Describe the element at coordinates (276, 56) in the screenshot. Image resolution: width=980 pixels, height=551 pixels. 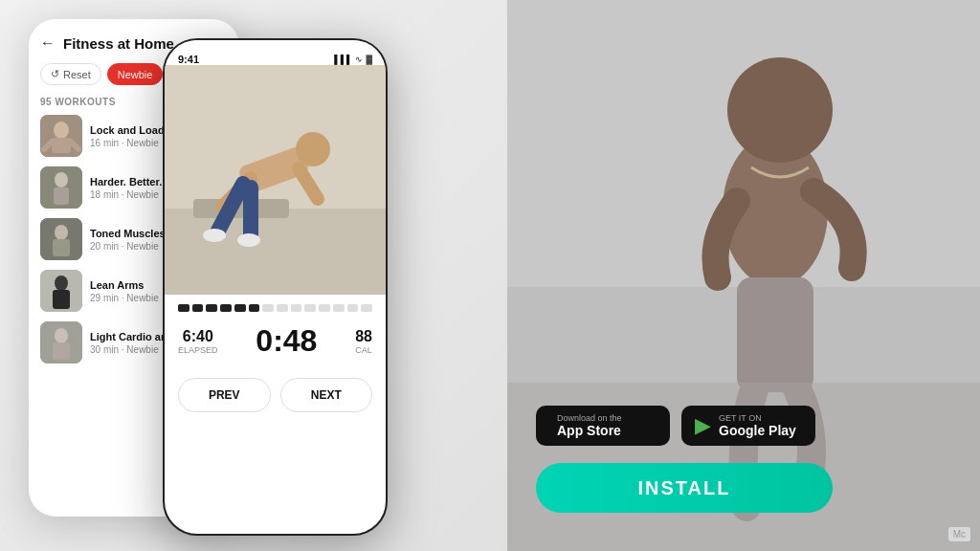
I see `status-bar: 9:41 ▌▌▌ ∿ ▓` at that location.